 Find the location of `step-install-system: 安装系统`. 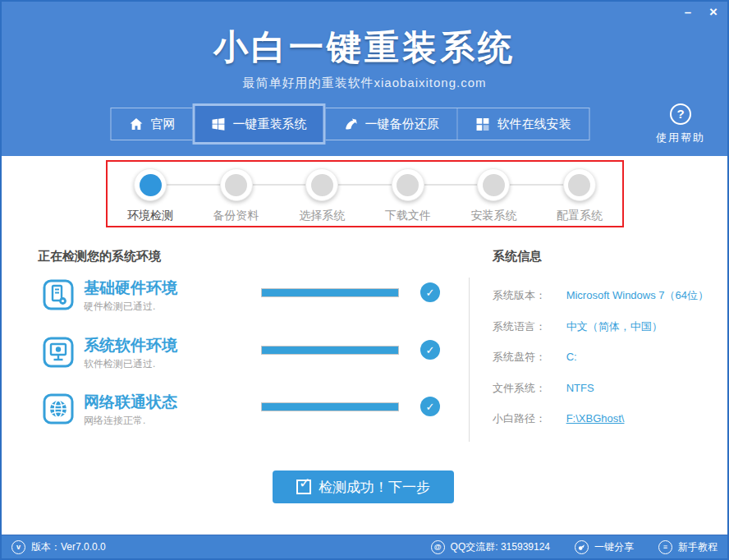

step-install-system: 安装系统 is located at coordinates (493, 197).